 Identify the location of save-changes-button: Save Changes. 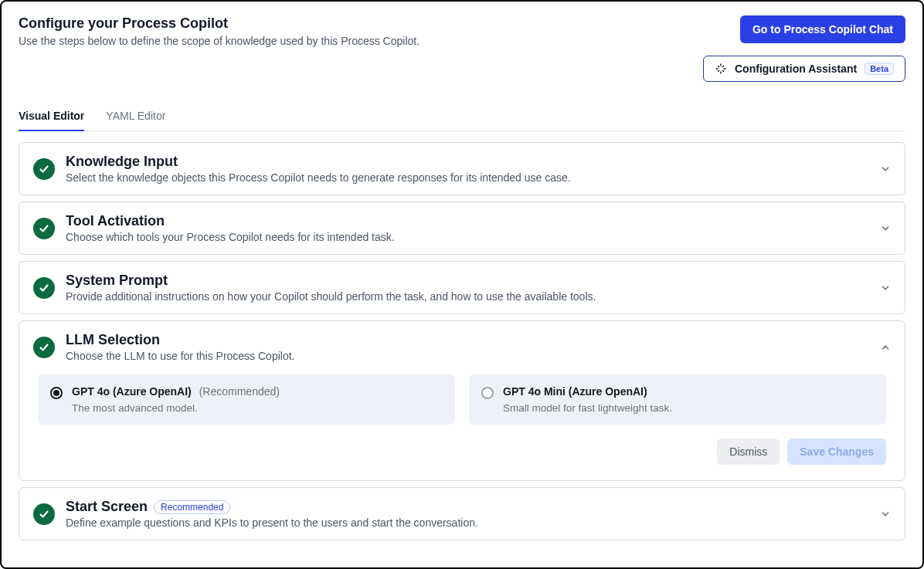
(837, 452).